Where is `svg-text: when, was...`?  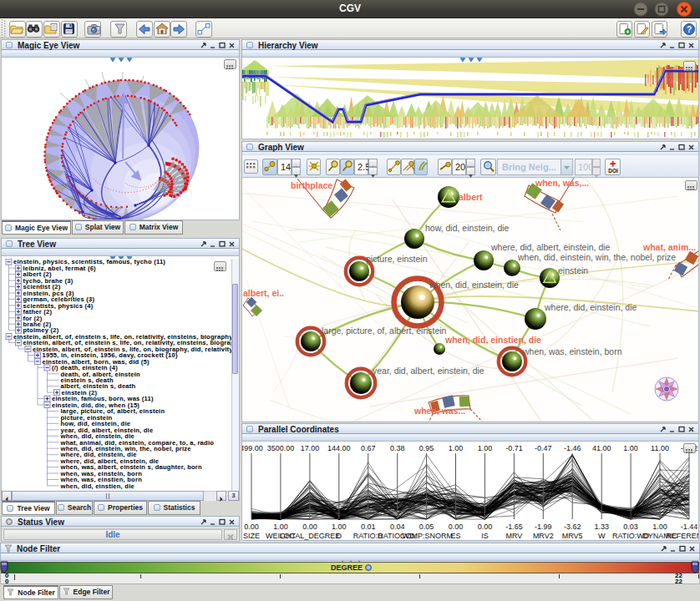
svg-text: when, was... is located at coordinates (439, 411).